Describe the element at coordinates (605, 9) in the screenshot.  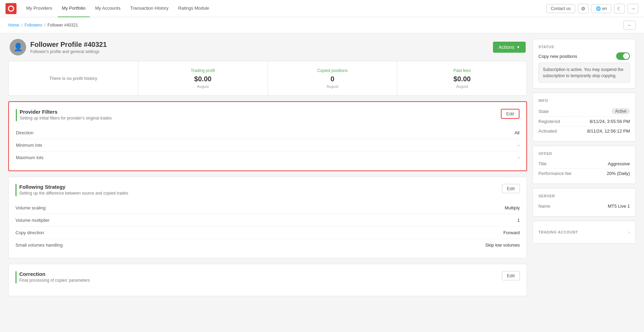
I see `lang-label: en` at that location.